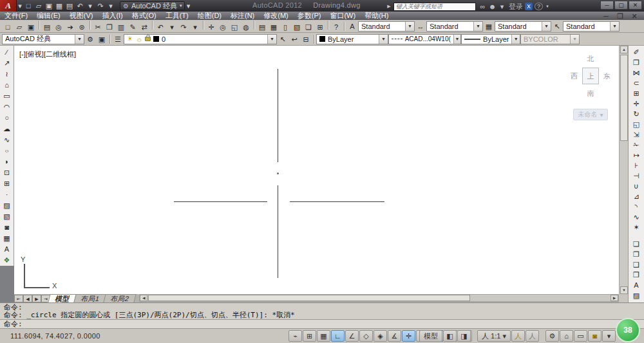 The width and height of the screenshot is (644, 343). I want to click on redo-dropdown: ▾, so click(111, 6).